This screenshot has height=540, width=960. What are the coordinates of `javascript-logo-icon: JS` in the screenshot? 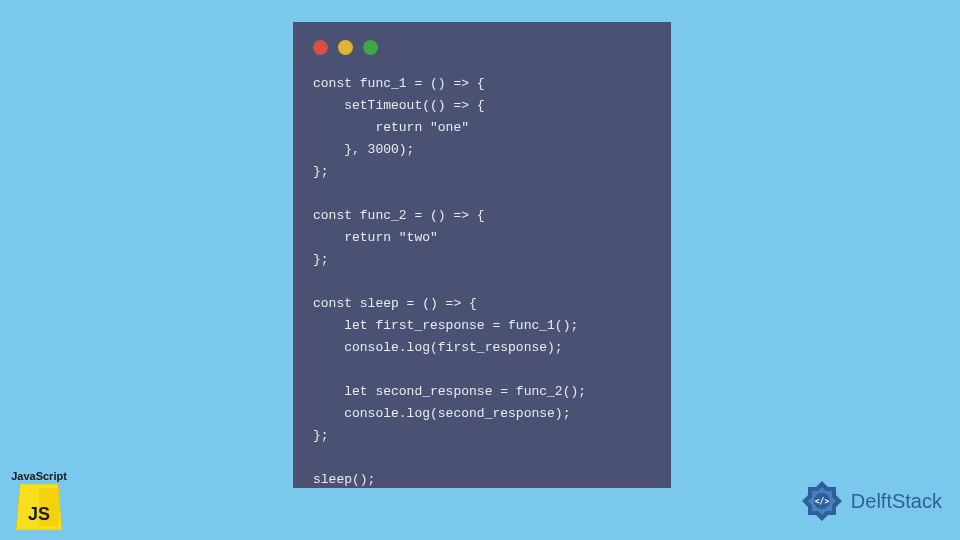 It's located at (39, 507).